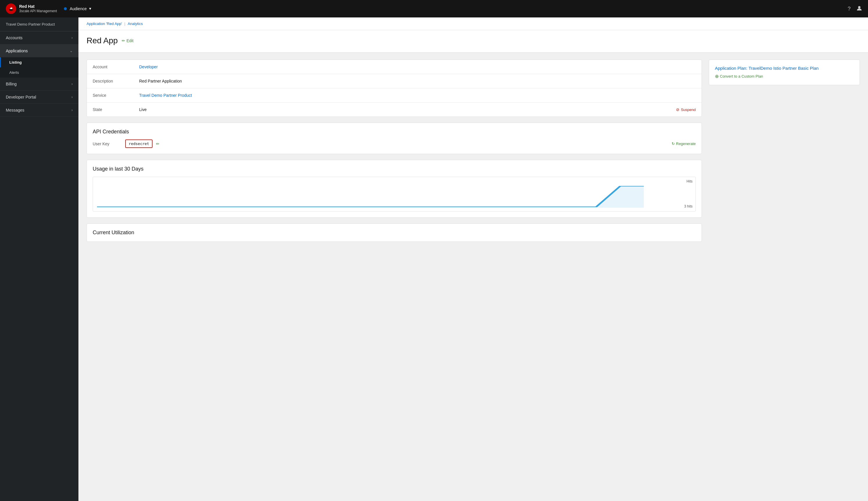 The height and width of the screenshot is (501, 868). Describe the element at coordinates (434, 9) in the screenshot. I see `top-navigation: Red Hat 3scale API Management Audience ▼…` at that location.